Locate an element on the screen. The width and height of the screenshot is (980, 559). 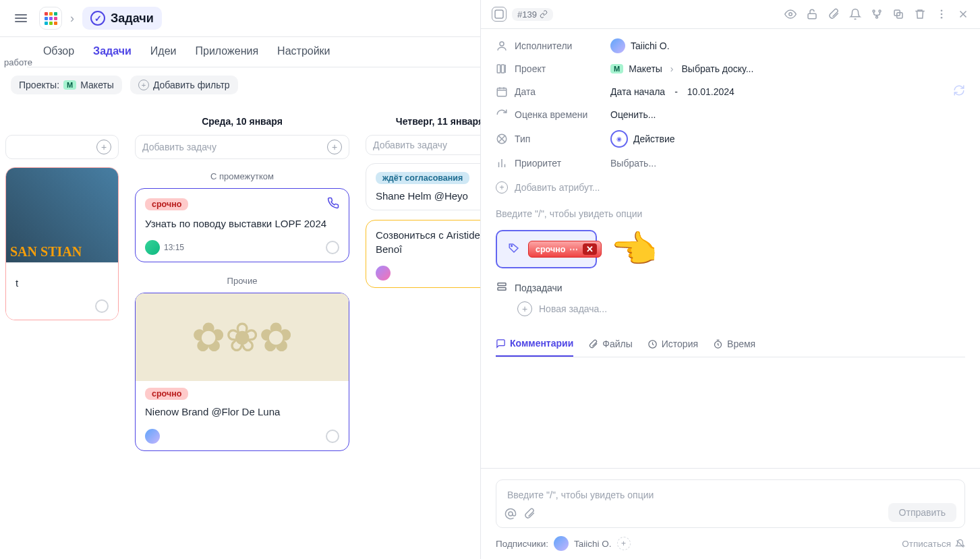
field-priority: Приоритет Выбрать... is located at coordinates (730, 163).